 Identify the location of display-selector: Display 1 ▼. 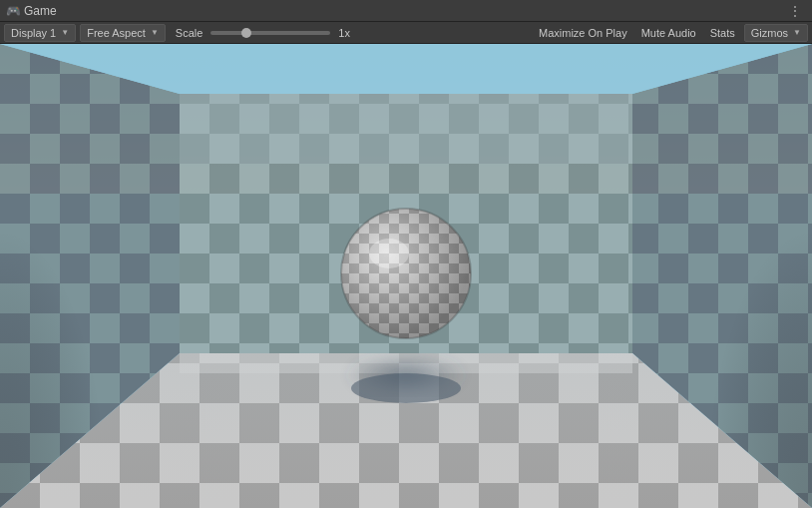
(40, 33).